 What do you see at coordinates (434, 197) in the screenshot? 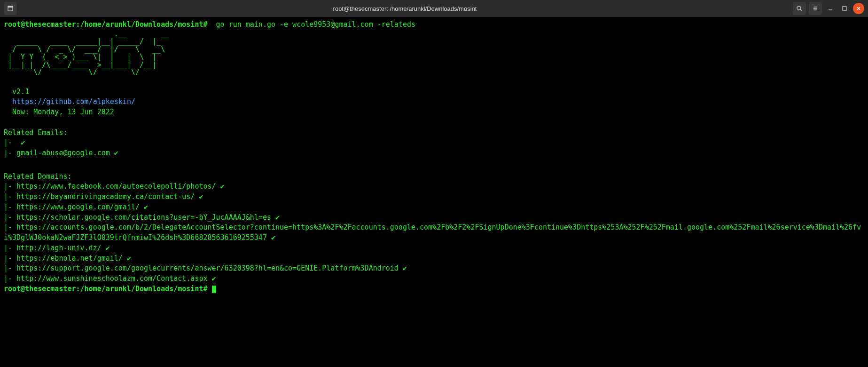
I see `related-domain-item: |- https://bayandrivingacademy.ca/contac…` at bounding box center [434, 197].